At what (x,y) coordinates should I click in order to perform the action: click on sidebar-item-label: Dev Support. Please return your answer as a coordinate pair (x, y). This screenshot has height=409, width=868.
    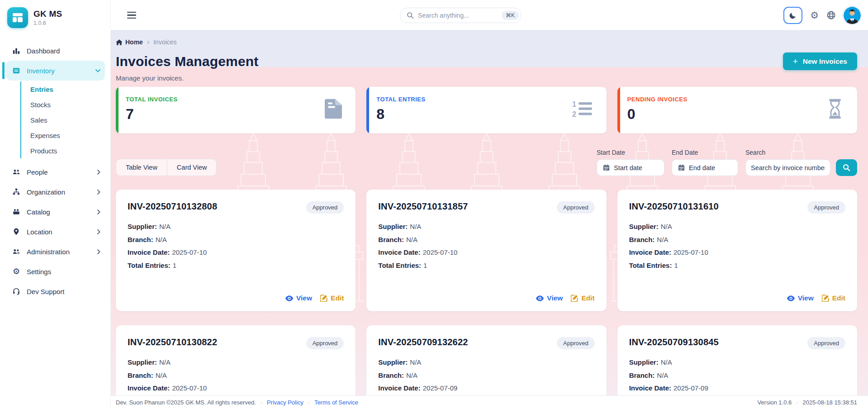
    Looking at the image, I should click on (63, 291).